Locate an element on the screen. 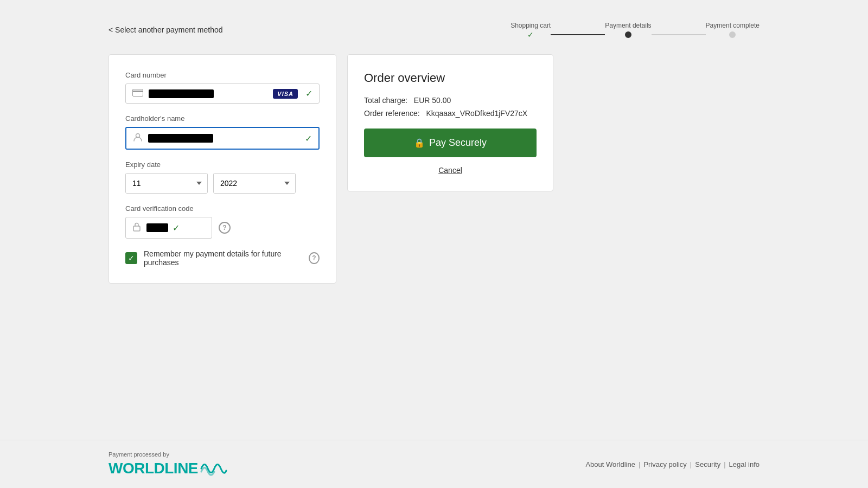 This screenshot has width=868, height=488. cvv-check-icon: ✓ is located at coordinates (176, 228).